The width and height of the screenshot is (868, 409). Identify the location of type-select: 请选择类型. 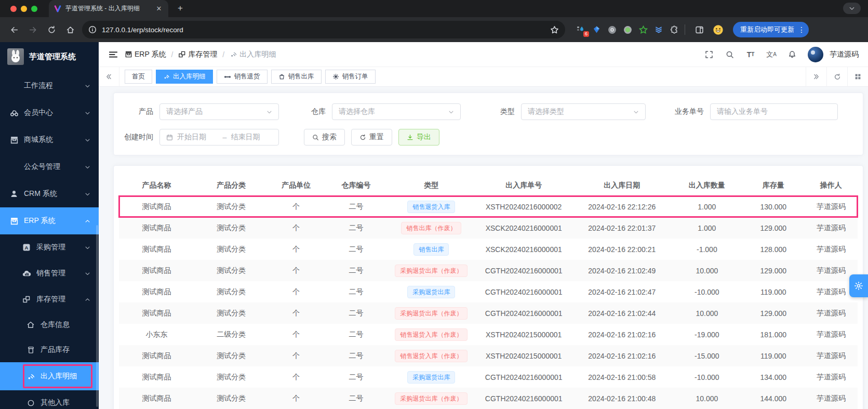
(583, 112).